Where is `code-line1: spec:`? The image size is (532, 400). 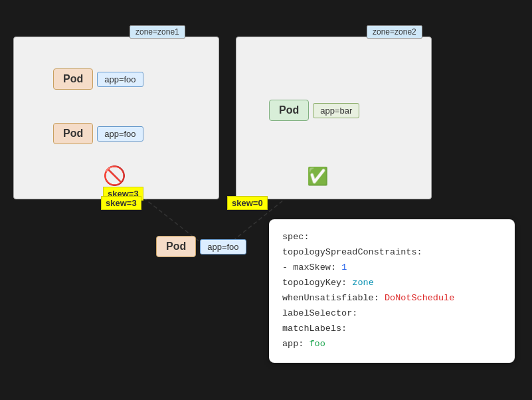
code-line1: spec: is located at coordinates (392, 238).